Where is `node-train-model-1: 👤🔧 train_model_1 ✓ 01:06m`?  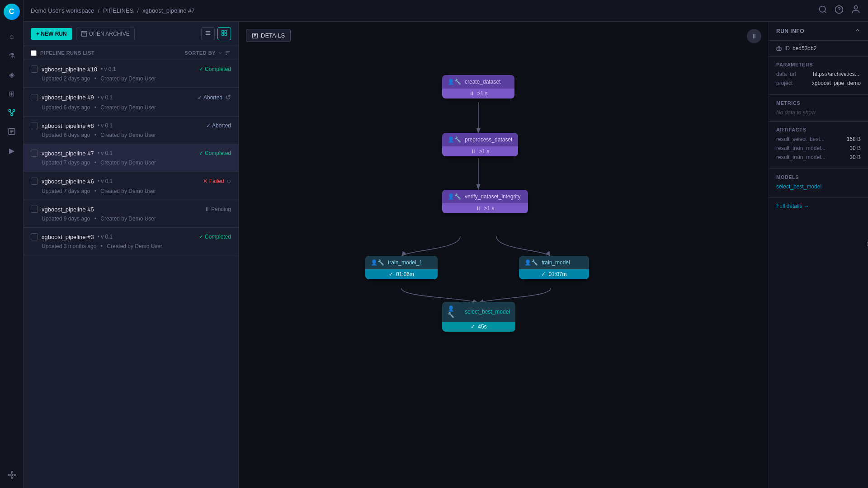
node-train-model-1: 👤🔧 train_model_1 ✓ 01:06m is located at coordinates (401, 267).